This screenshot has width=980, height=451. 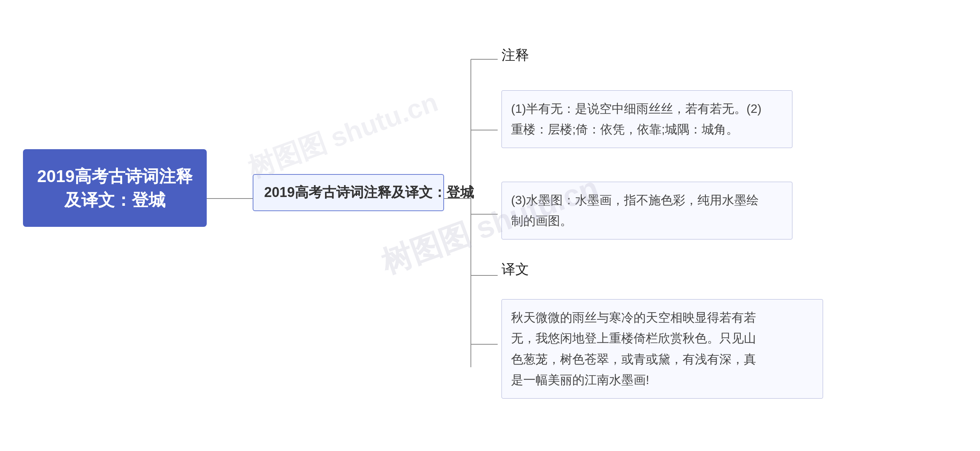 I want to click on root-node-label: 2019高考古诗词注释及译文：登城, so click(x=115, y=188).